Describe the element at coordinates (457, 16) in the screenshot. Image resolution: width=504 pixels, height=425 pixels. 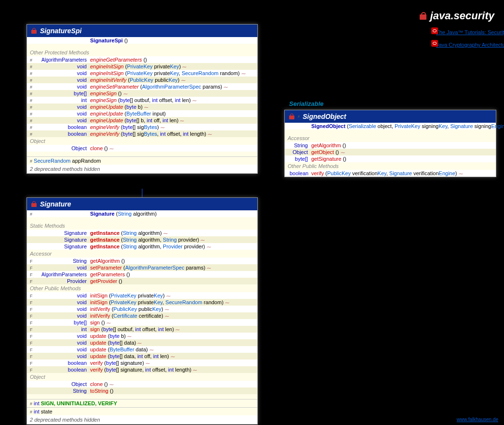
I see `package-title: java.security` at that location.